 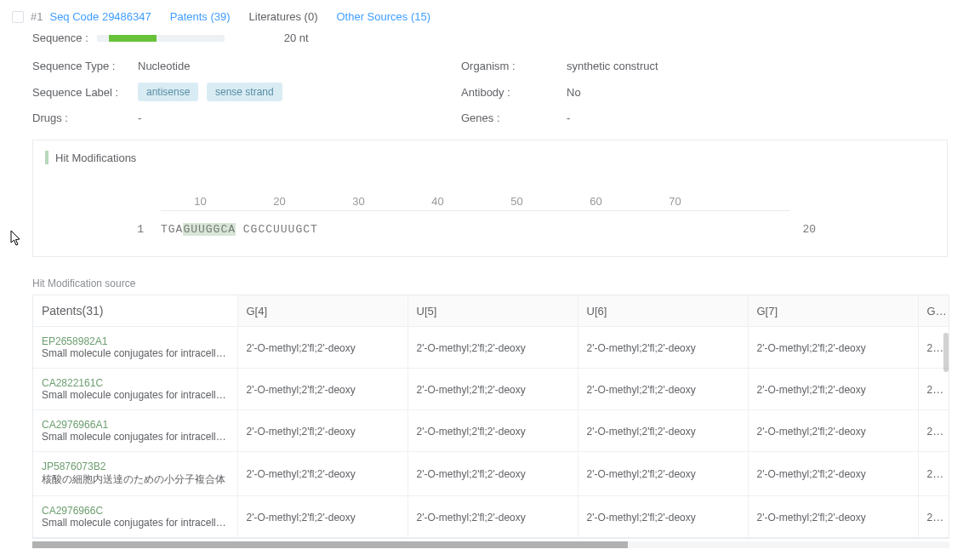 I want to click on drugs-val: -, so click(x=299, y=117).